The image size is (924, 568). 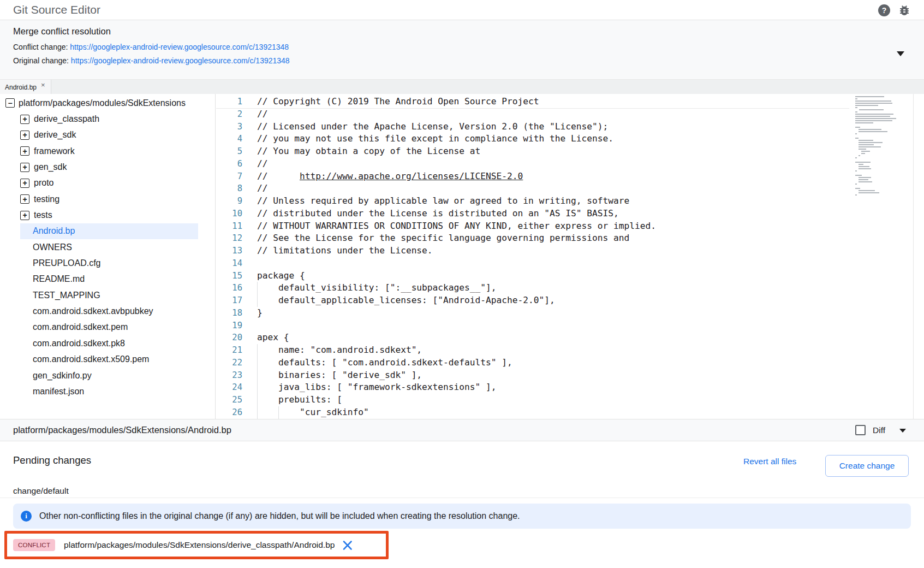 I want to click on code-line: 16 default_visibility: [":__subpackages_…, so click(x=533, y=288).